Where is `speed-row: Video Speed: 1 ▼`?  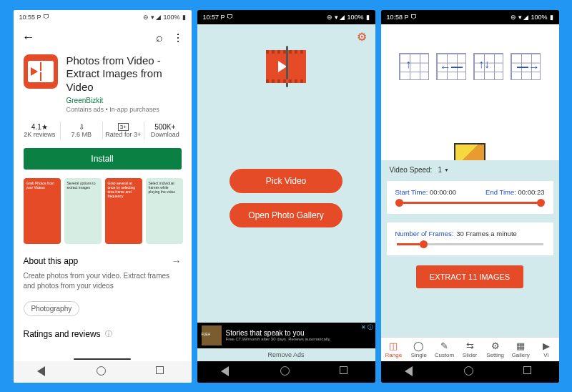 speed-row: Video Speed: 1 ▼ is located at coordinates (470, 169).